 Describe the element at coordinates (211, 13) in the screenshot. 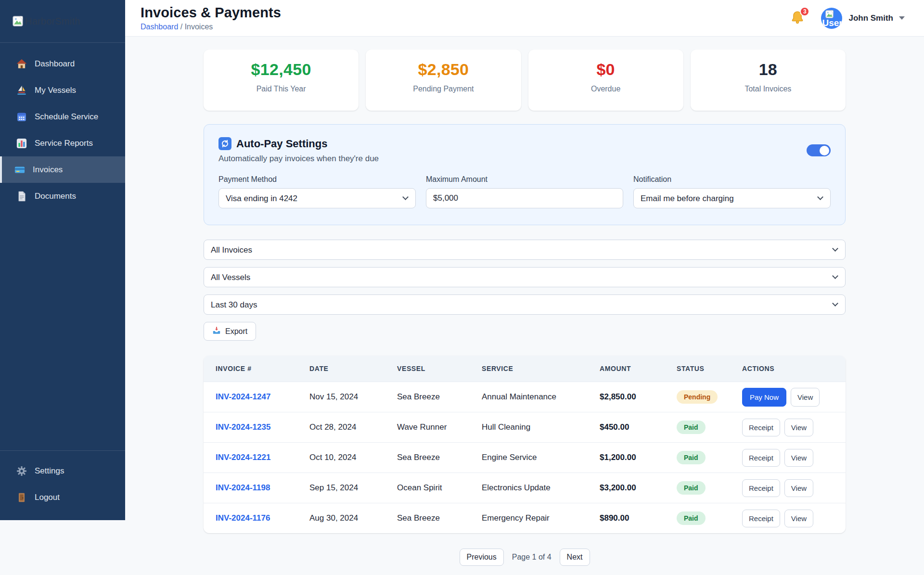

I see `page-title: Invoices & Payments` at that location.